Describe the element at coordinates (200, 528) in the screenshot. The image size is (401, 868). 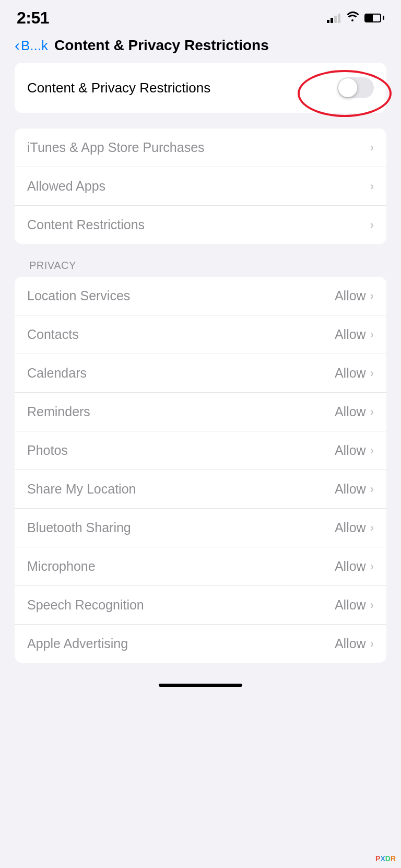
I see `bluetooth-sharing-item: Bluetooth Sharing Allow ›` at that location.